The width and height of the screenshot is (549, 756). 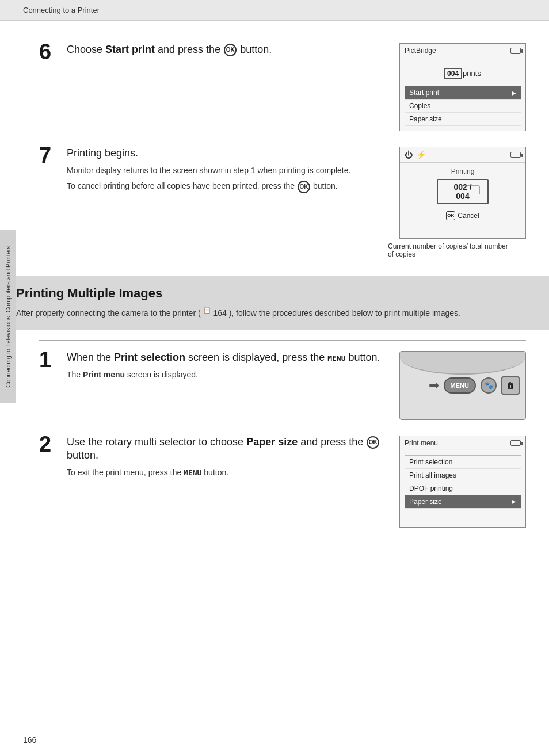 What do you see at coordinates (283, 380) in the screenshot?
I see `step1-wrapper: 1 When the Print selection screen is dis…` at bounding box center [283, 380].